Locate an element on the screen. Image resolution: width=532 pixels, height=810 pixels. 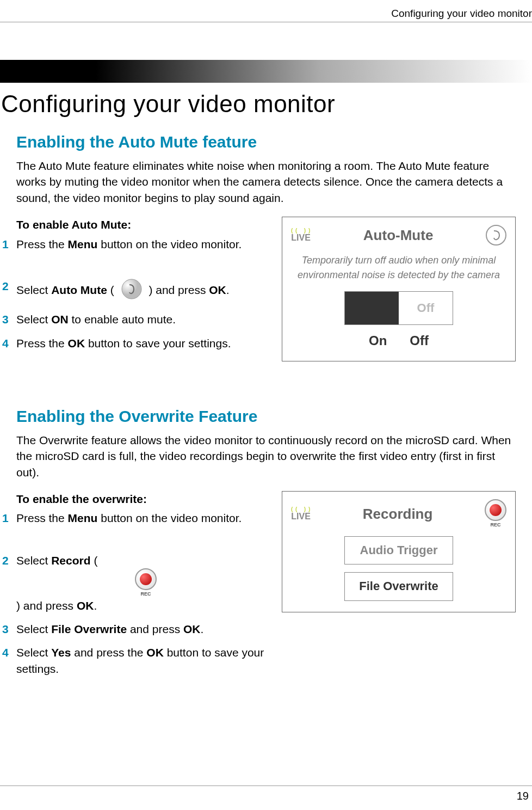
running-header: Configuring your video monitor is located at coordinates (461, 14).